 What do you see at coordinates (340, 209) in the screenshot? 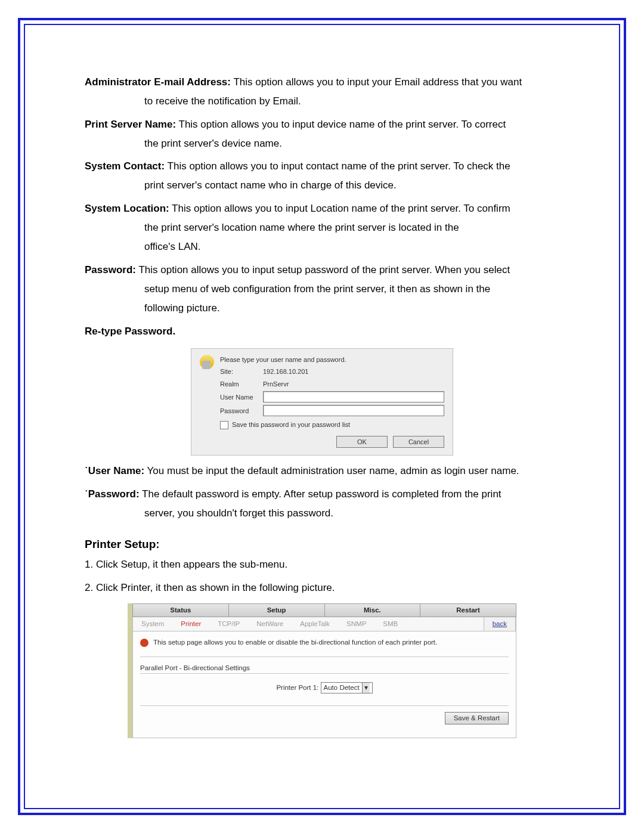
I see `text-system-location-1: This option allows you to input Location…` at bounding box center [340, 209].